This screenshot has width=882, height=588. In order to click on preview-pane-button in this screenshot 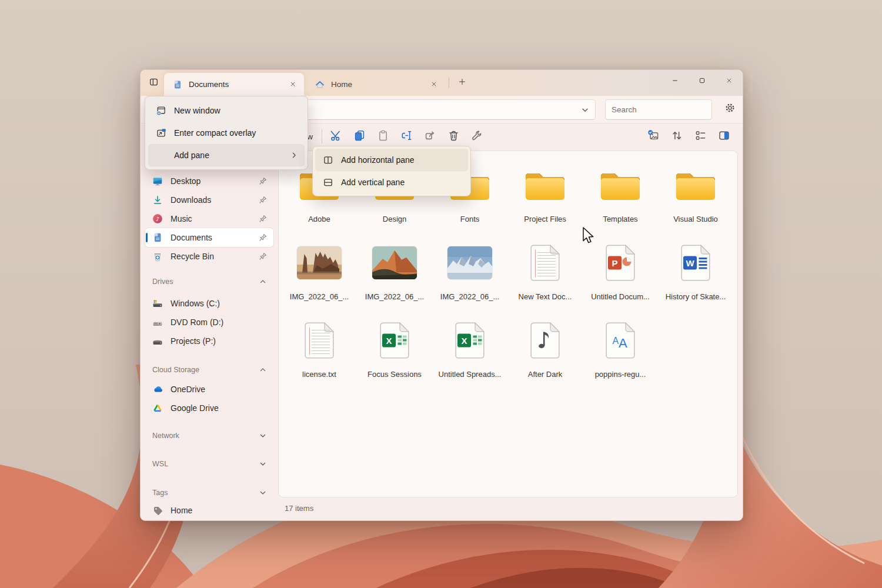, I will do `click(724, 136)`.